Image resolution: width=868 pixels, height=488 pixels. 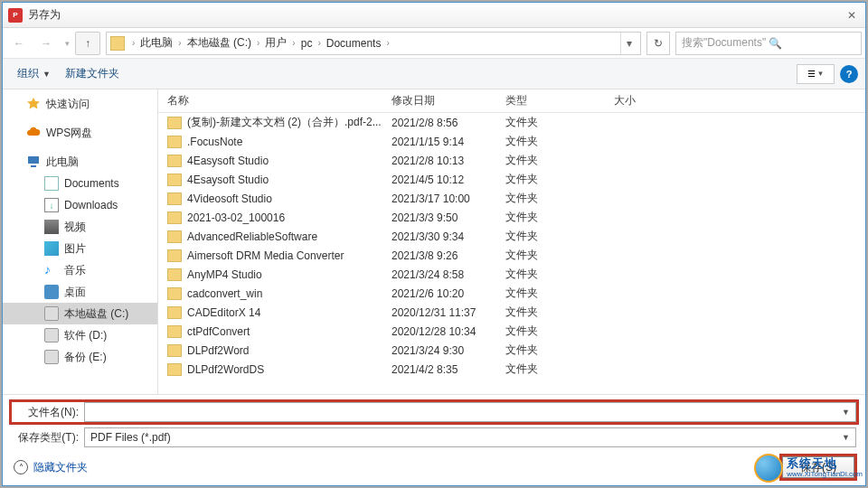 What do you see at coordinates (52, 249) in the screenshot?
I see `picture-icon` at bounding box center [52, 249].